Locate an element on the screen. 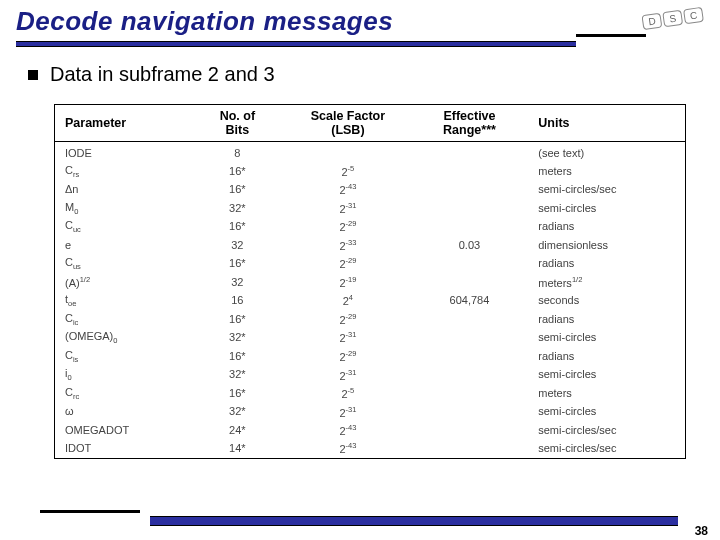  page-number: 38 is located at coordinates (702, 531).